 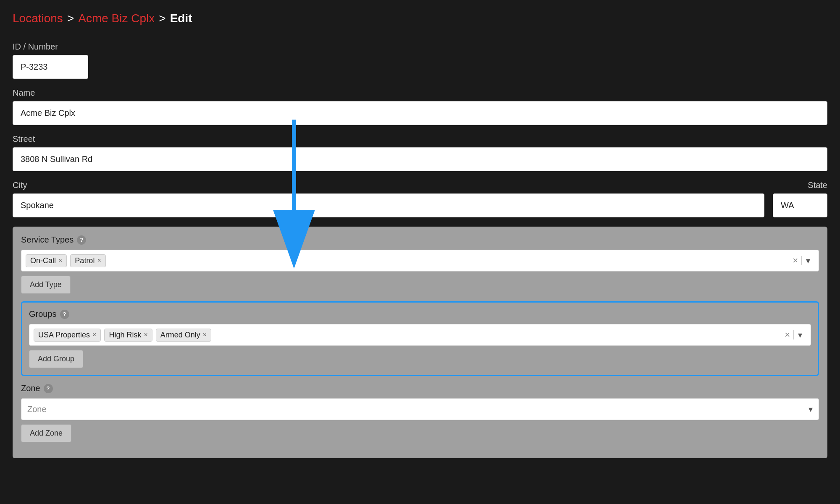 What do you see at coordinates (65, 314) in the screenshot?
I see `groups-help-icon: ?` at bounding box center [65, 314].